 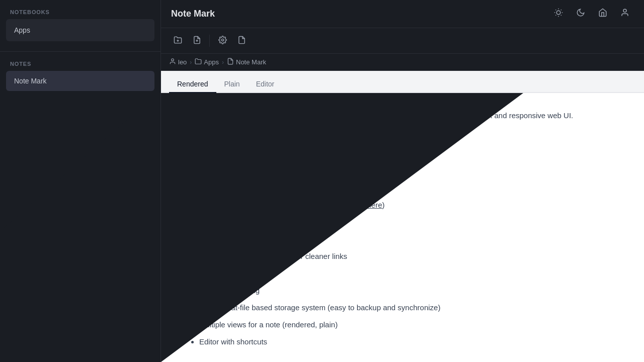 I want to click on moon-icon, so click(x=581, y=14).